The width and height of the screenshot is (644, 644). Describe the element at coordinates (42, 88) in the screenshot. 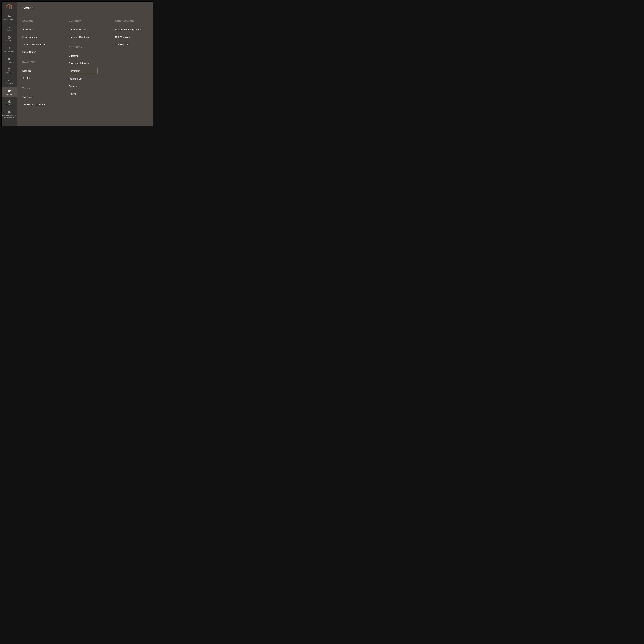

I see `group-title: Taxes` at that location.